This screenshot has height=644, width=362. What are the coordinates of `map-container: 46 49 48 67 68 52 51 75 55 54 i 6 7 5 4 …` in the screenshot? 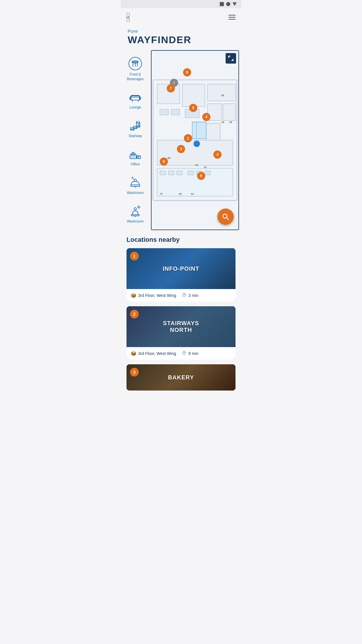 It's located at (195, 140).